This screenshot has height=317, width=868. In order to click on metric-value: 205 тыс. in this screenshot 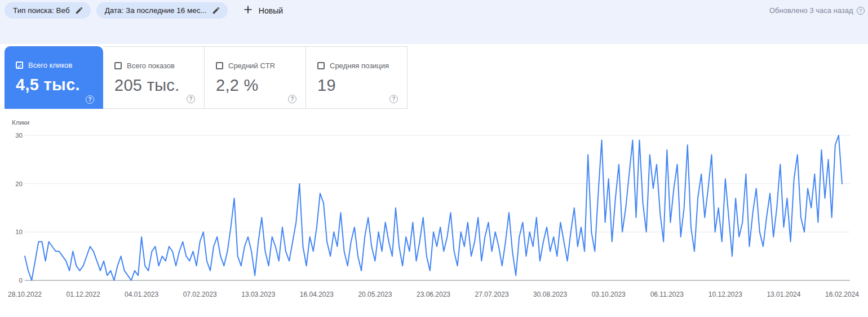, I will do `click(156, 86)`.